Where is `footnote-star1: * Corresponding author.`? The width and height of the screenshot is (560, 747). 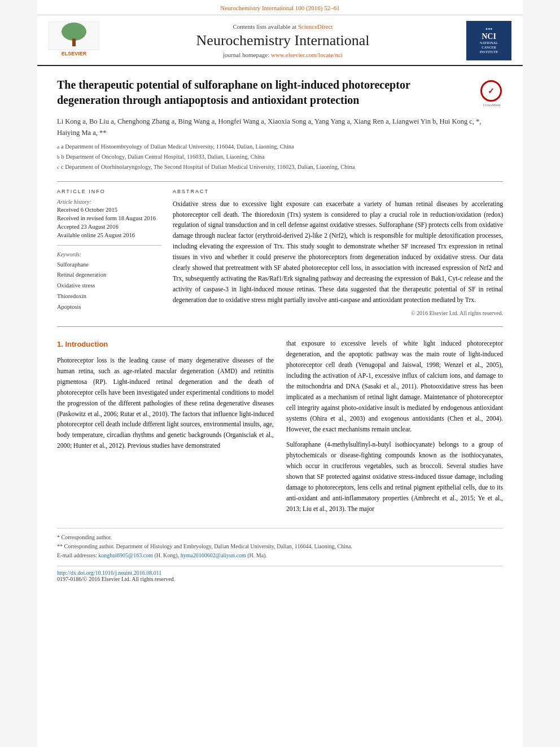 footnote-star1: * Corresponding author. is located at coordinates (280, 538).